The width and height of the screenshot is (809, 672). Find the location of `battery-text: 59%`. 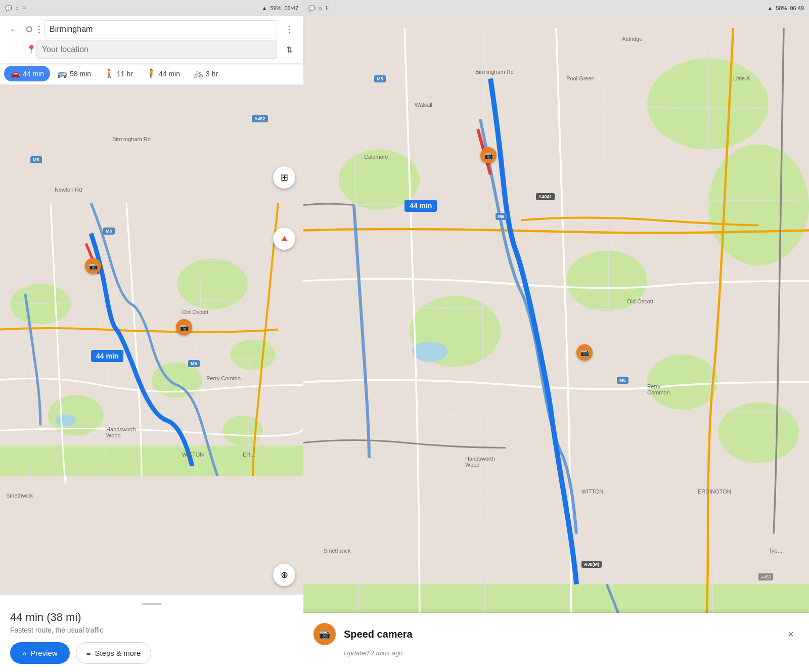

battery-text: 59% is located at coordinates (276, 8).